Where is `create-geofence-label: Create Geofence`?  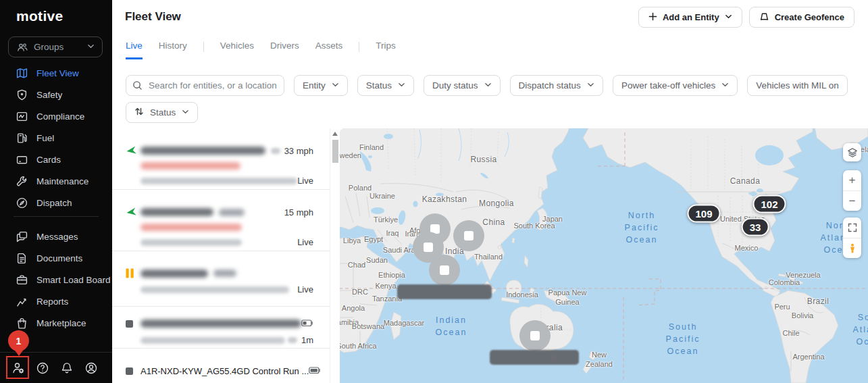 create-geofence-label: Create Geofence is located at coordinates (809, 18).